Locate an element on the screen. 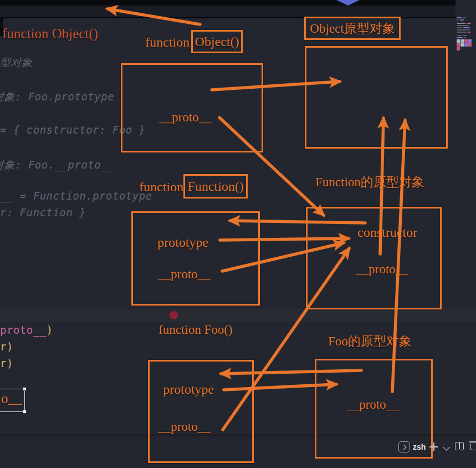  box-foo-function: prototype __proto__ is located at coordinates (201, 411).